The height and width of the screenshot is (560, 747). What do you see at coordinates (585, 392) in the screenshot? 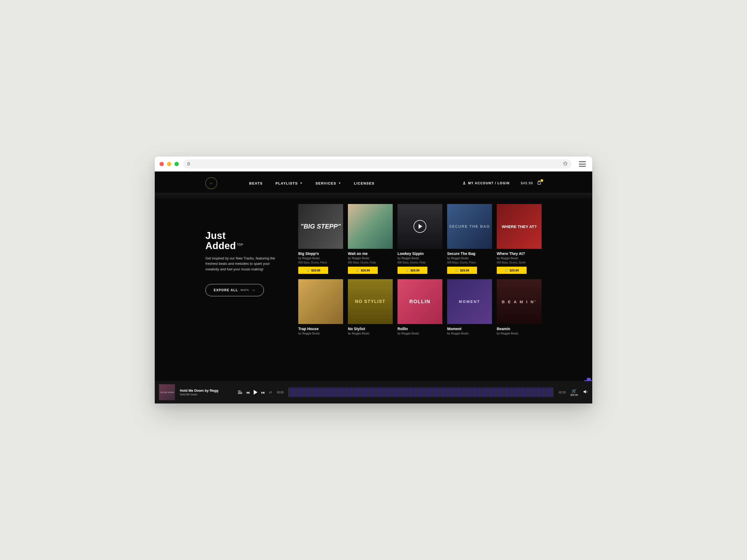
I see `volume-icon` at bounding box center [585, 392].